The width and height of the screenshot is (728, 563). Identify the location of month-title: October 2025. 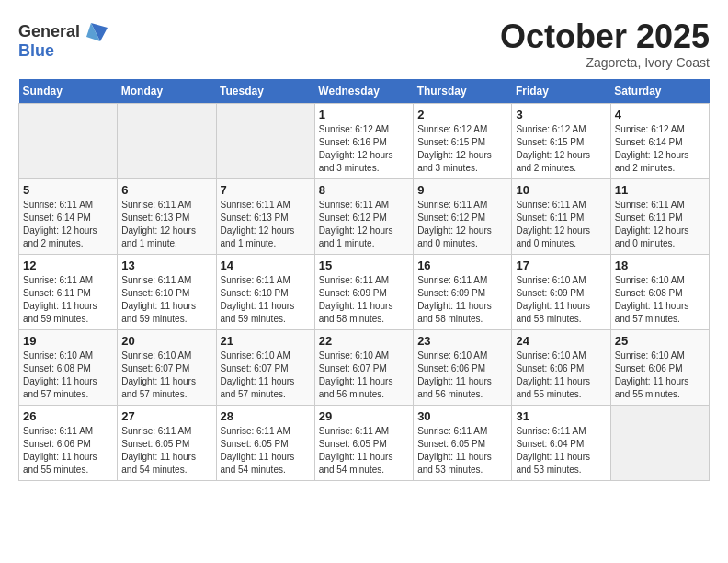
(605, 37).